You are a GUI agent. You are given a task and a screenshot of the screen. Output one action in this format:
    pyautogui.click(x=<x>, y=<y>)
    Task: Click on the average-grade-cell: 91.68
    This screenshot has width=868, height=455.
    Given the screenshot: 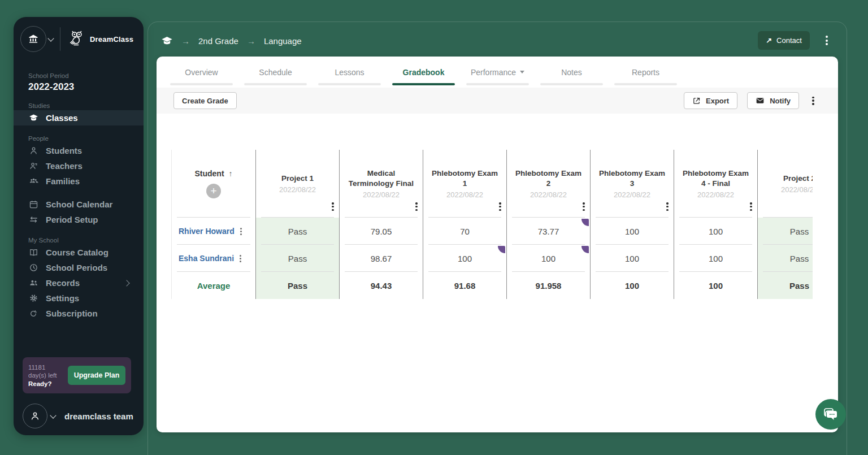 What is the action you would take?
    pyautogui.click(x=465, y=285)
    